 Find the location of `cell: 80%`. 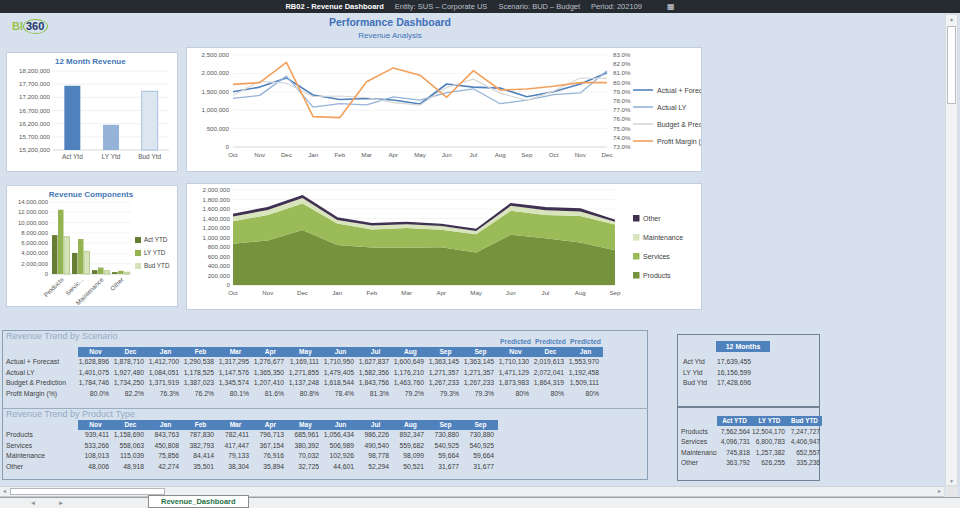

cell: 80% is located at coordinates (550, 394).